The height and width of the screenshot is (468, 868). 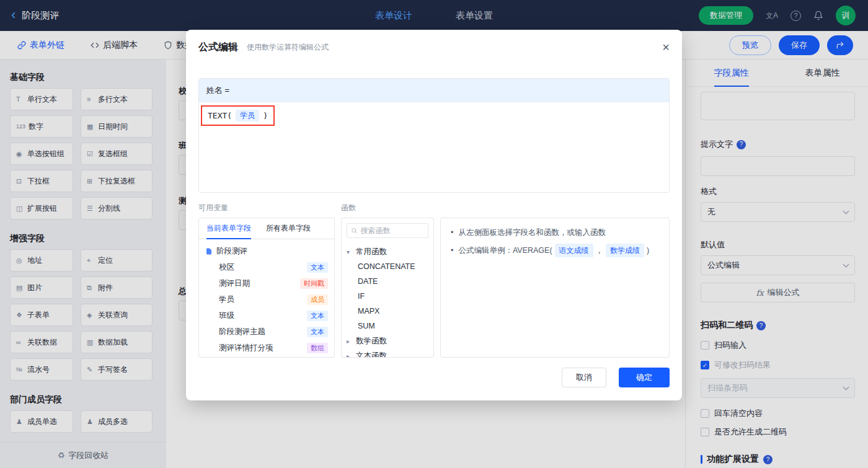 What do you see at coordinates (219, 115) in the screenshot?
I see `formula-text: TEXT(` at bounding box center [219, 115].